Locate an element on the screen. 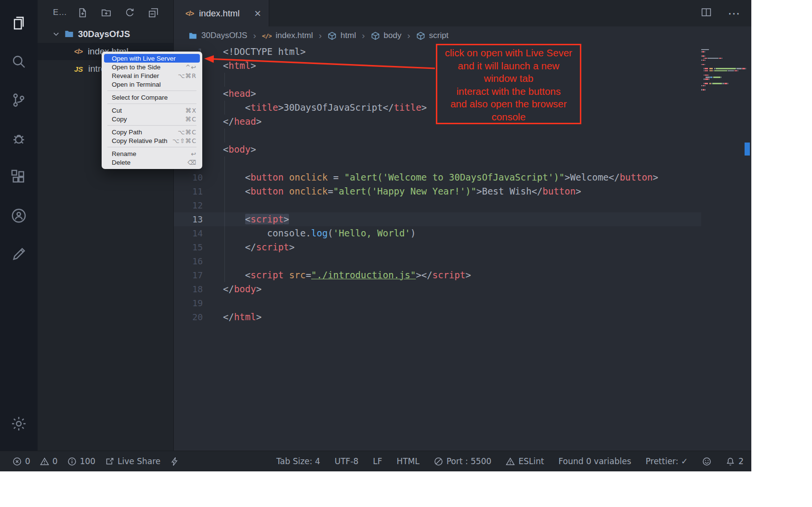  status-html: HTML is located at coordinates (408, 461).